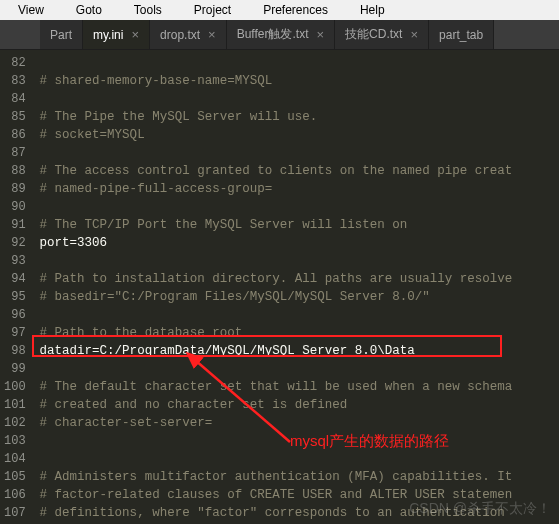 The width and height of the screenshot is (559, 524). What do you see at coordinates (300, 423) in the screenshot?
I see `code-line: # character-set-server=` at bounding box center [300, 423].